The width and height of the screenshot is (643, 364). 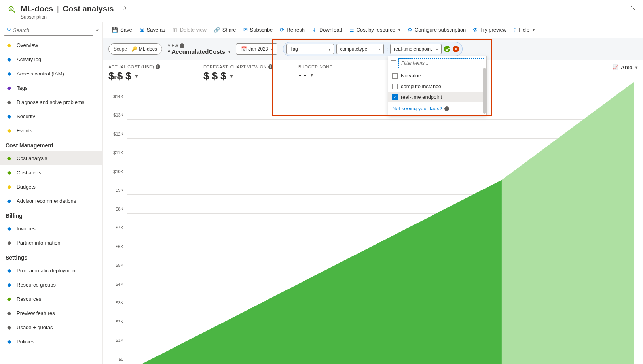 I want to click on sidebar-item-label: Policies, so click(x=25, y=341).